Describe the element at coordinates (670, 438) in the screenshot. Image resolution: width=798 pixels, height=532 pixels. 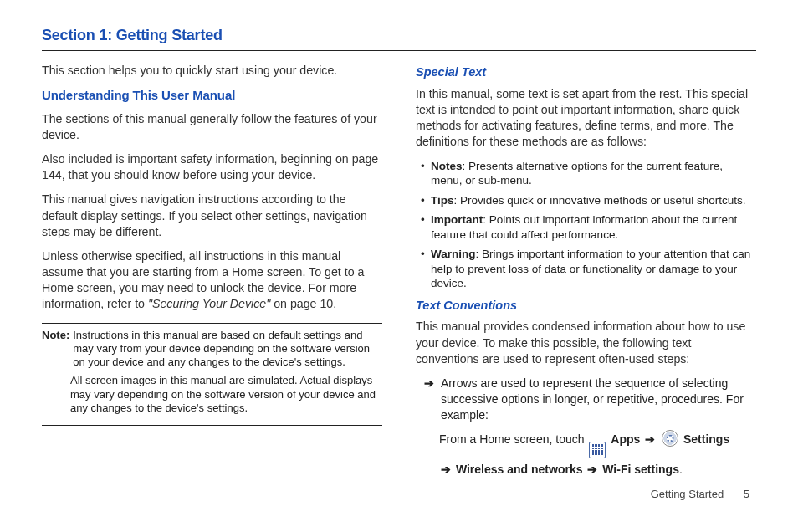
I see `settings-icon` at that location.